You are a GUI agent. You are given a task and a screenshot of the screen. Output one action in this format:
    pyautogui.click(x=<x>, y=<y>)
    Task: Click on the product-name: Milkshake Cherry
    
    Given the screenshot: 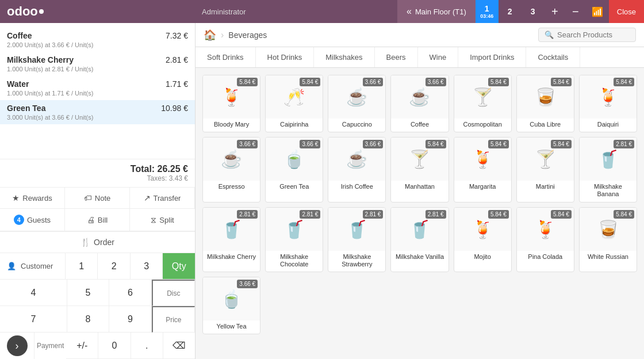 What is the action you would take?
    pyautogui.click(x=231, y=258)
    